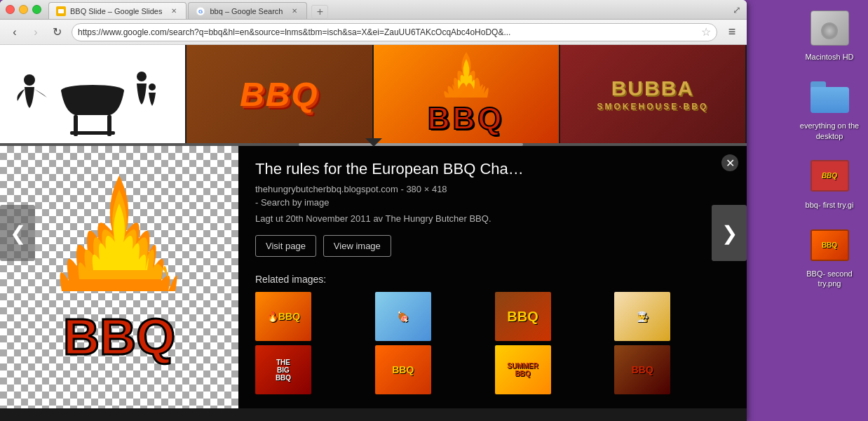 The width and height of the screenshot is (868, 421). Describe the element at coordinates (403, 316) in the screenshot. I see `related-thumb-2: 🍖` at that location.